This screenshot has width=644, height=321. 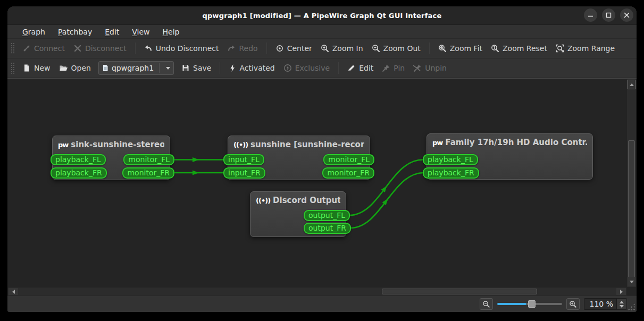 I want to click on disconnect-icon, so click(x=78, y=48).